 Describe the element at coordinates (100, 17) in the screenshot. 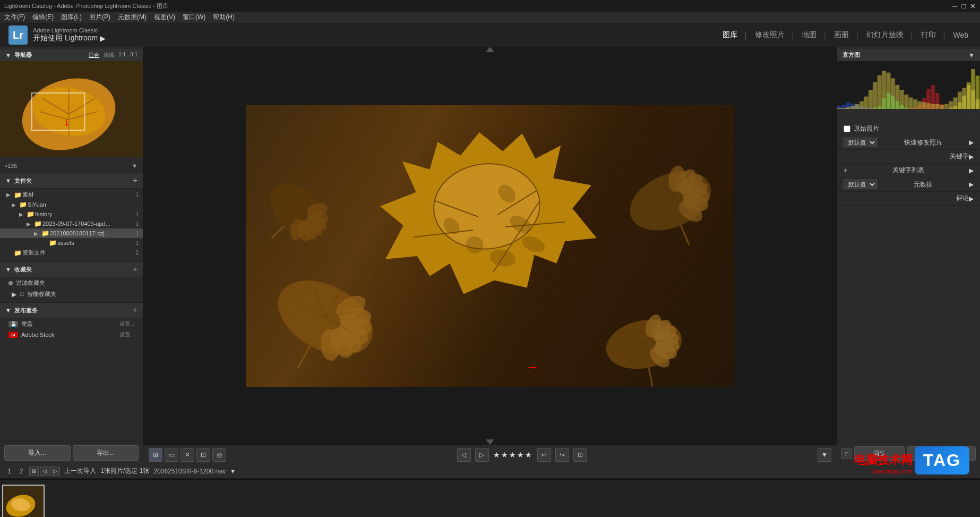

I see `menu-photo: 照片(P)` at that location.